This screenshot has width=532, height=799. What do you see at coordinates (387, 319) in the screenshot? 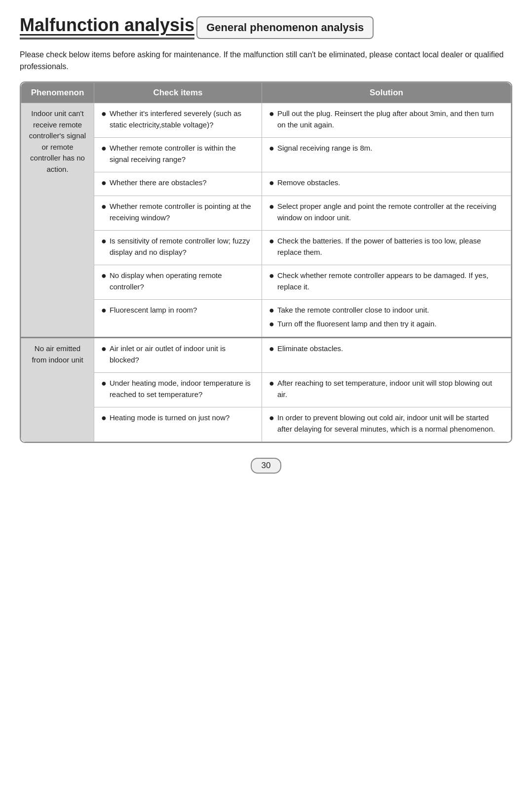
I see `solution-cell: ●Take the remote controller close to ind…` at bounding box center [387, 319].